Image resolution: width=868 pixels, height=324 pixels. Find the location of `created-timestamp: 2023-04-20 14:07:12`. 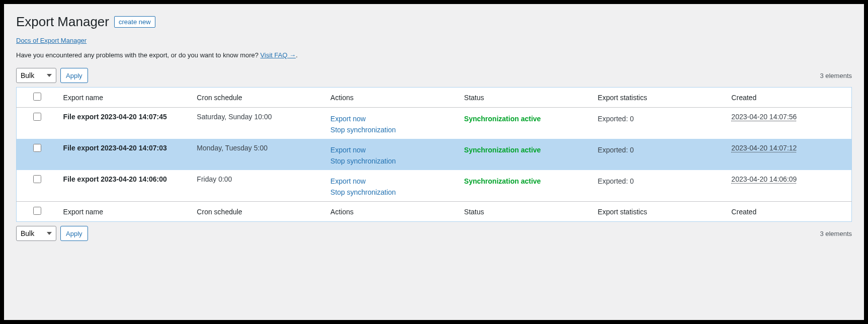

created-timestamp: 2023-04-20 14:07:12 is located at coordinates (764, 148).